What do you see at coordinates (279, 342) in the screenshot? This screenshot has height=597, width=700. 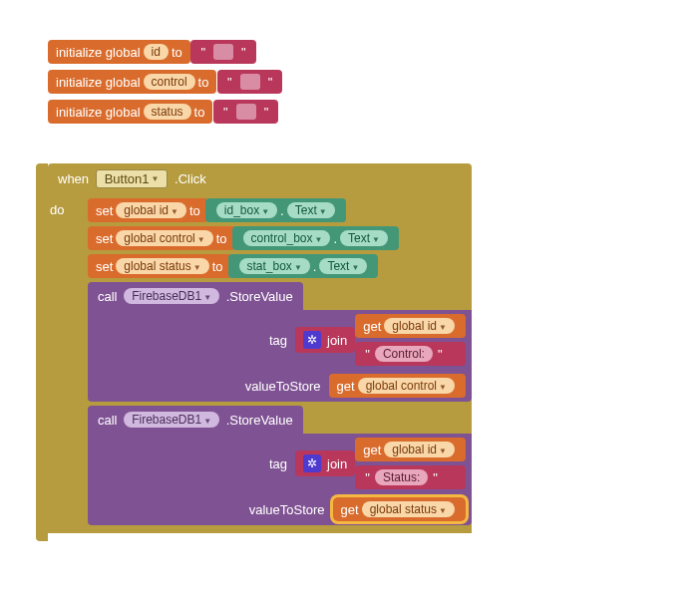 I see `call-storevalue-control: call FirebaseDB1▼ .StoreValue tag ✲ join` at bounding box center [279, 342].